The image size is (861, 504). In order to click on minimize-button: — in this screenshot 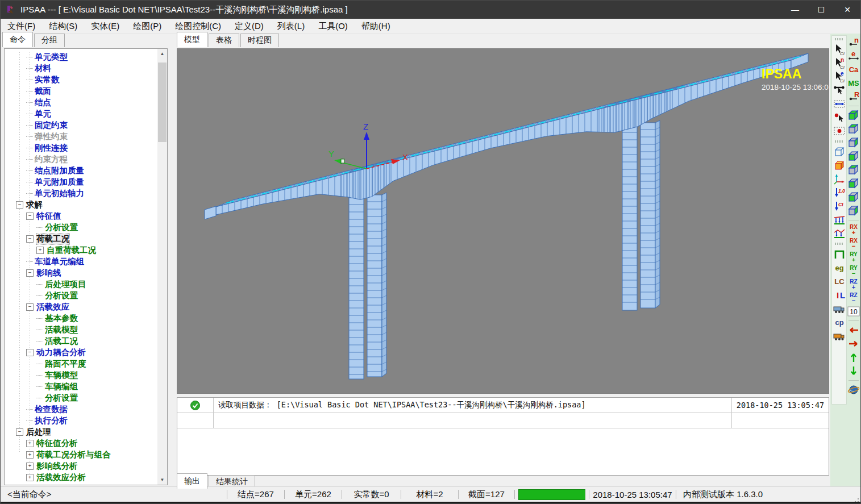, I will do `click(795, 10)`.